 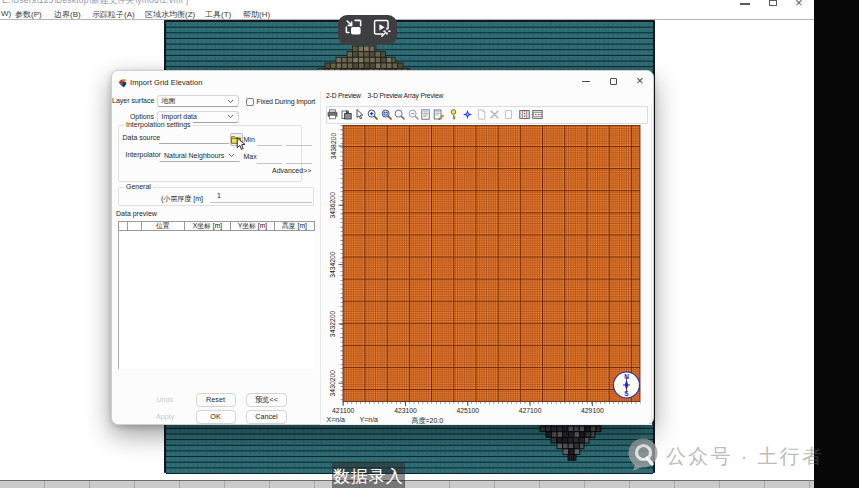 What do you see at coordinates (336, 420) in the screenshot?
I see `status-x: X=n/a` at bounding box center [336, 420].